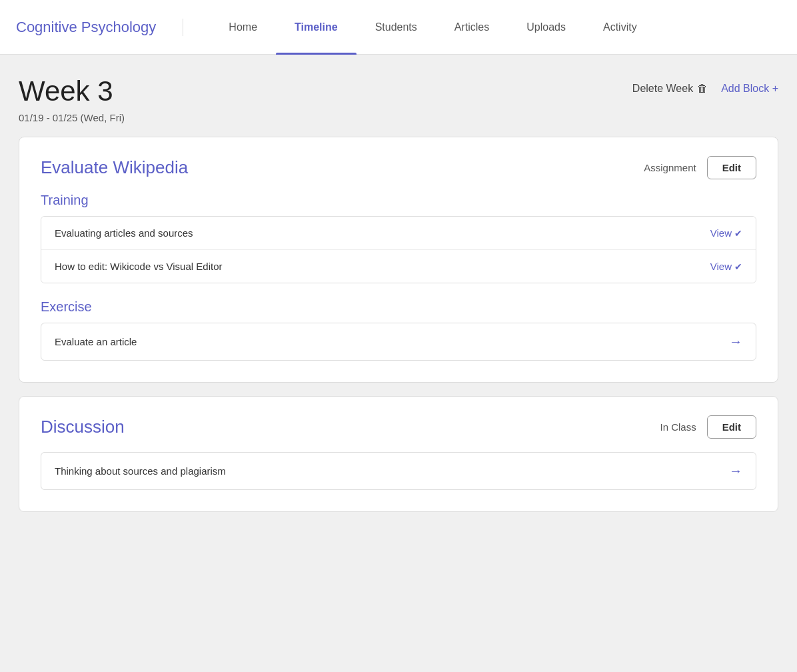 The width and height of the screenshot is (797, 672). Describe the element at coordinates (398, 27) in the screenshot. I see `header: Cognitive Psychology HomeTimelineStudent…` at that location.